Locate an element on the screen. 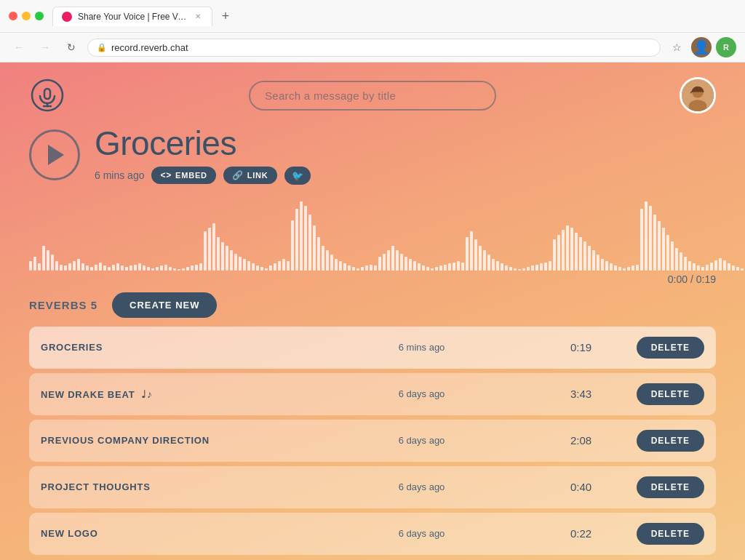 The height and width of the screenshot is (560, 745). recording-duration: 2:08 is located at coordinates (581, 441).